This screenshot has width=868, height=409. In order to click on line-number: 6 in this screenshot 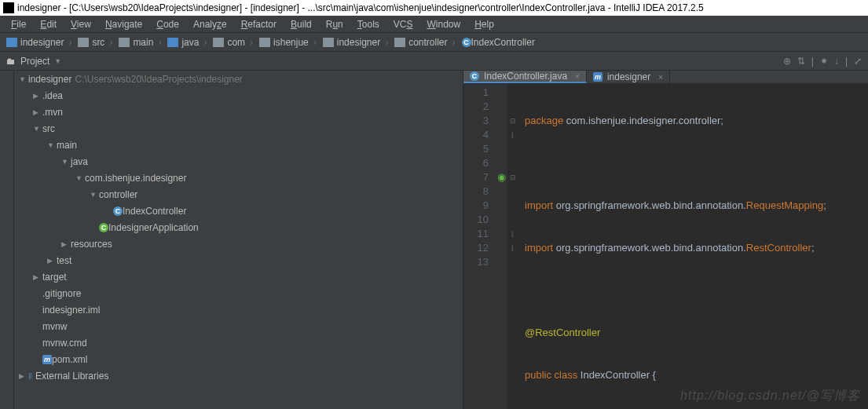, I will do `click(476, 163)`.